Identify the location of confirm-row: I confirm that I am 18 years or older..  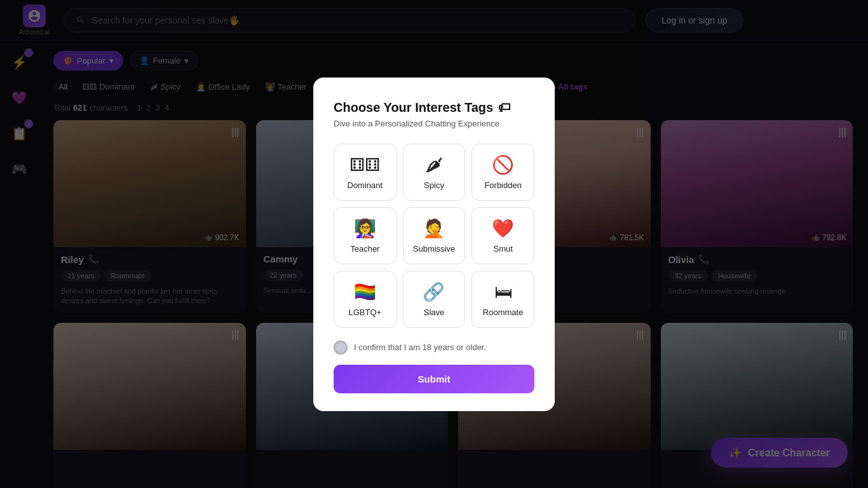
(434, 348).